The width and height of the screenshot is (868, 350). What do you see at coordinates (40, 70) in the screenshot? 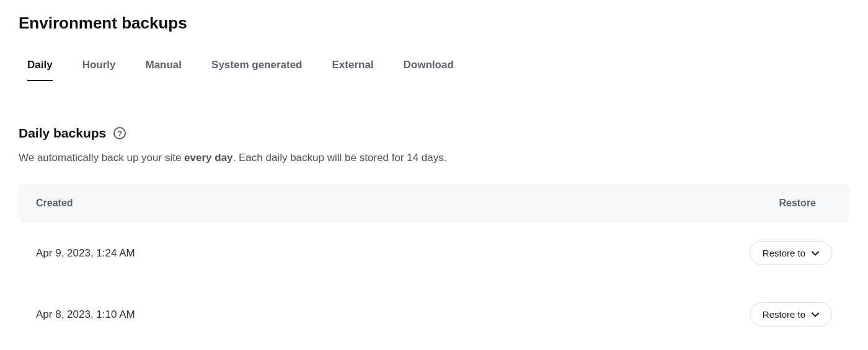
I see `tab-daily: Daily` at bounding box center [40, 70].